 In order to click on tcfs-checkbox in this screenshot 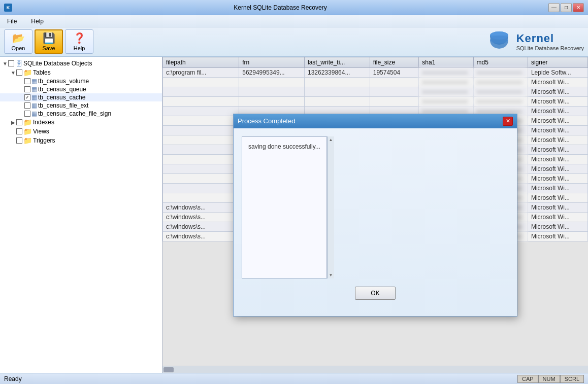, I will do `click(27, 114)`.